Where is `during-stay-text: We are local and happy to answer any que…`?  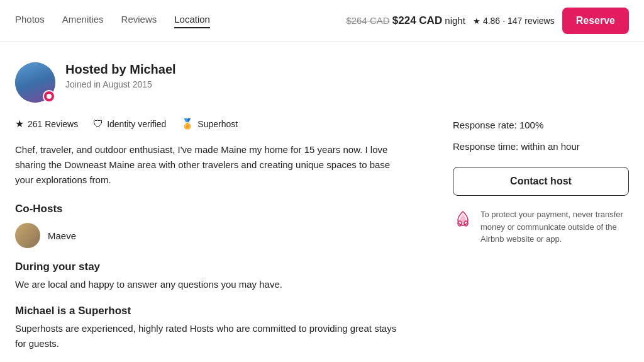
during-stay-text: We are local and happy to answer any que… is located at coordinates (209, 285).